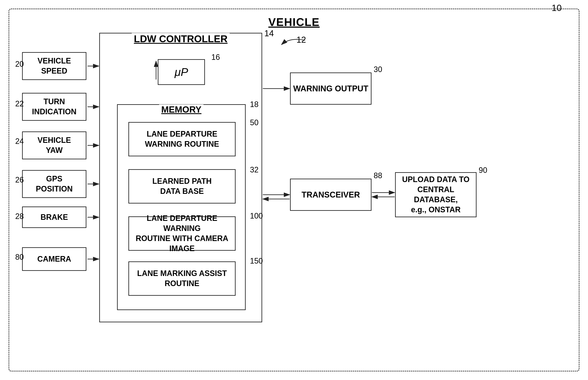 The image size is (588, 380). Describe the element at coordinates (182, 278) in the screenshot. I see `routine-lane-marking: LANE MARKING ASSIST ROUTINE` at that location.